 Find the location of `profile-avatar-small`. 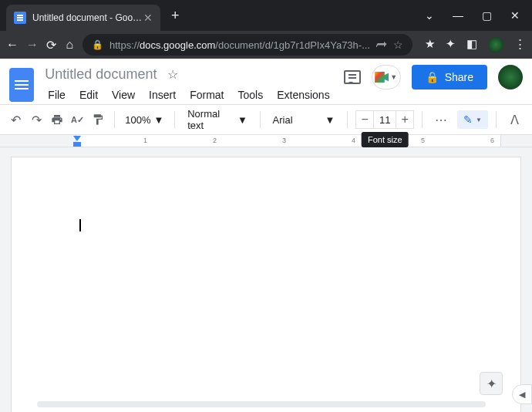

profile-avatar-small is located at coordinates (496, 45).